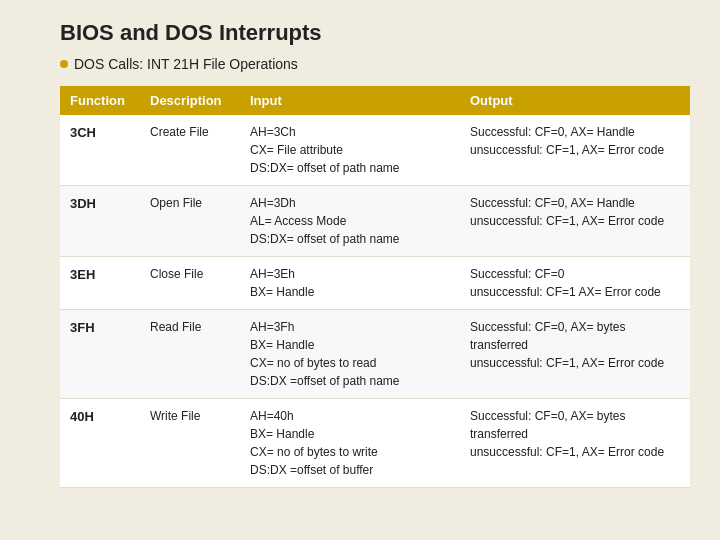 Image resolution: width=720 pixels, height=540 pixels. What do you see at coordinates (100, 150) in the screenshot?
I see `cell-function: 3CH` at bounding box center [100, 150].